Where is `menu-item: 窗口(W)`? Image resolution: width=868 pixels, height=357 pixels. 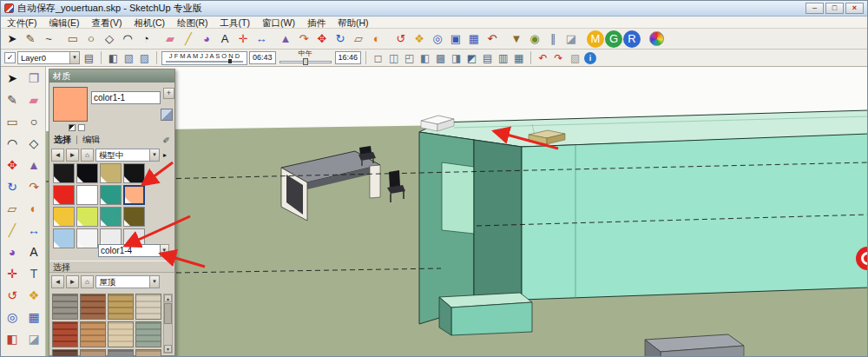 menu-item: 窗口(W) is located at coordinates (279, 23).